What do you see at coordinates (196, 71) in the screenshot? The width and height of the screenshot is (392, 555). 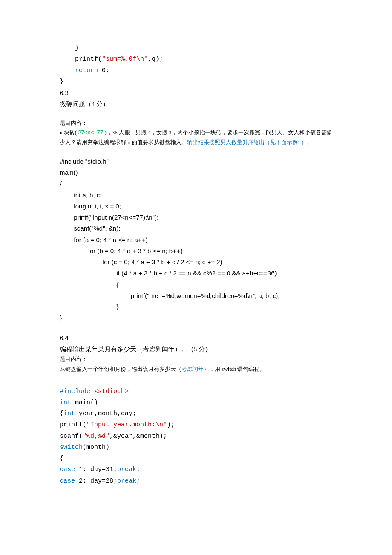 I see `code-line: return 0;` at bounding box center [196, 71].